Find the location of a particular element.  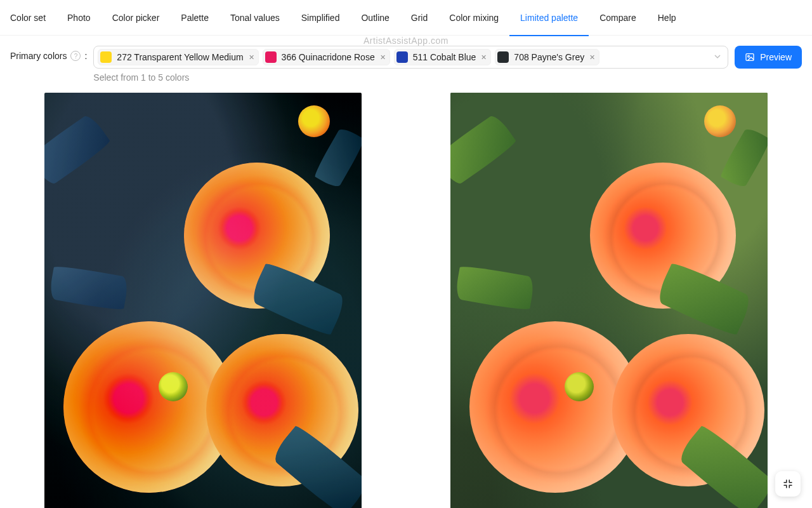

color-tag-label: 366 Quinacridone Rose is located at coordinates (329, 57).